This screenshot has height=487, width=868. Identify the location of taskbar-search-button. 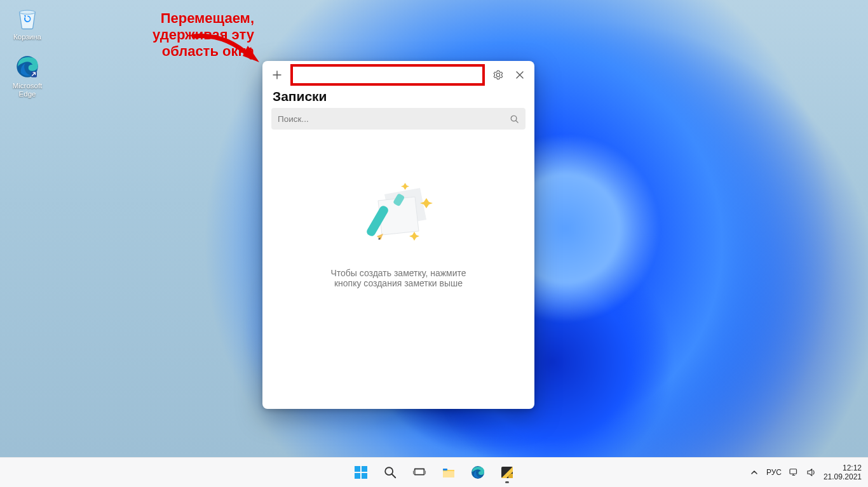
(390, 472).